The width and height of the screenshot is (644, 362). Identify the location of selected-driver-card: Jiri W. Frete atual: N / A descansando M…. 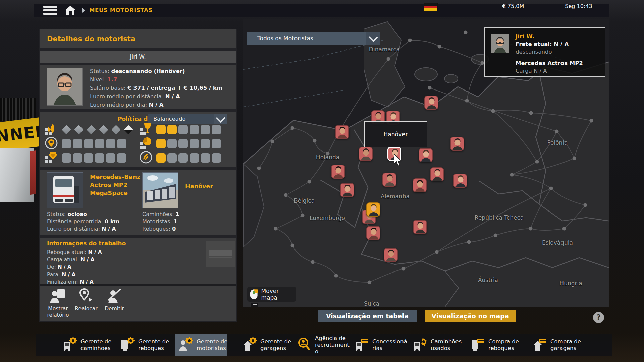
(545, 52).